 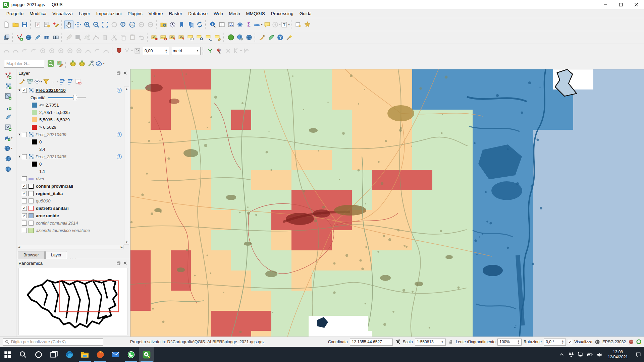 What do you see at coordinates (125, 263) in the screenshot?
I see `overview-close-icon` at bounding box center [125, 263].